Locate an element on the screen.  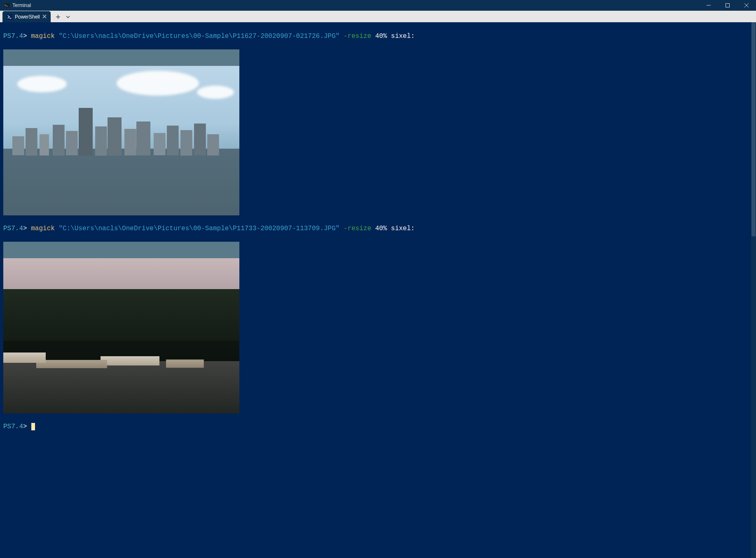
scrollbar is located at coordinates (754, 290).